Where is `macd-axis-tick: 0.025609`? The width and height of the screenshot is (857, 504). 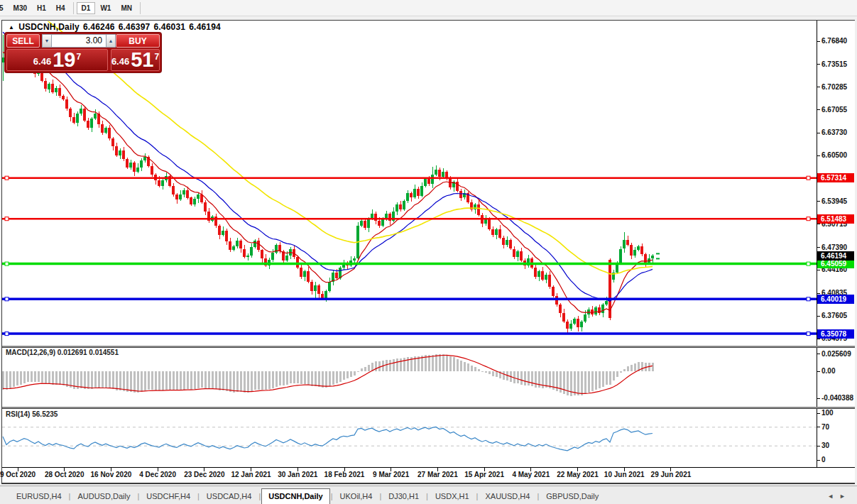
macd-axis-tick: 0.025609 is located at coordinates (836, 354).